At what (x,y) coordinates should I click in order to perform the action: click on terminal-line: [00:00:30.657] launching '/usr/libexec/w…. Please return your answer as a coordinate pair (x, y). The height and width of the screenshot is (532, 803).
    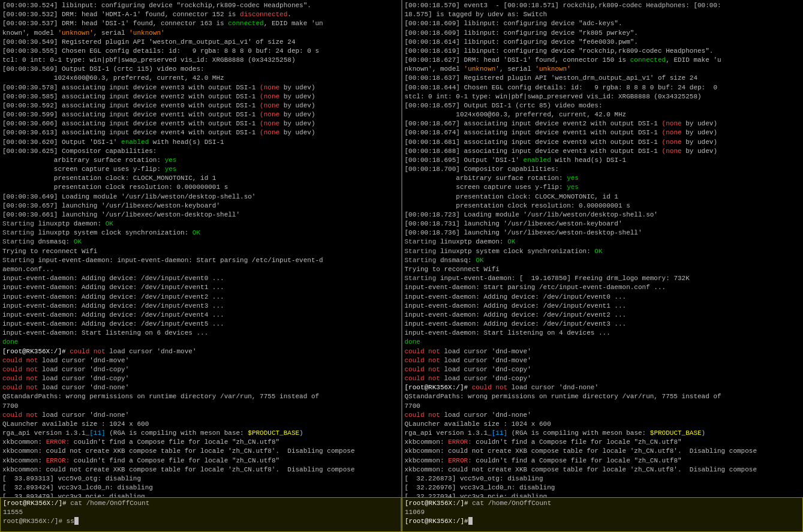
    Looking at the image, I should click on (200, 206).